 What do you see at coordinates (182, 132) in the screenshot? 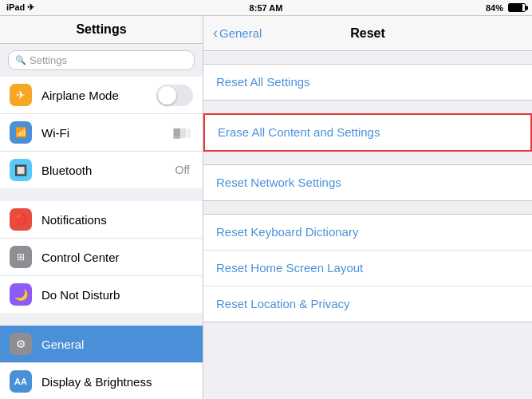
I see `wifi-value: ▓▒░` at bounding box center [182, 132].